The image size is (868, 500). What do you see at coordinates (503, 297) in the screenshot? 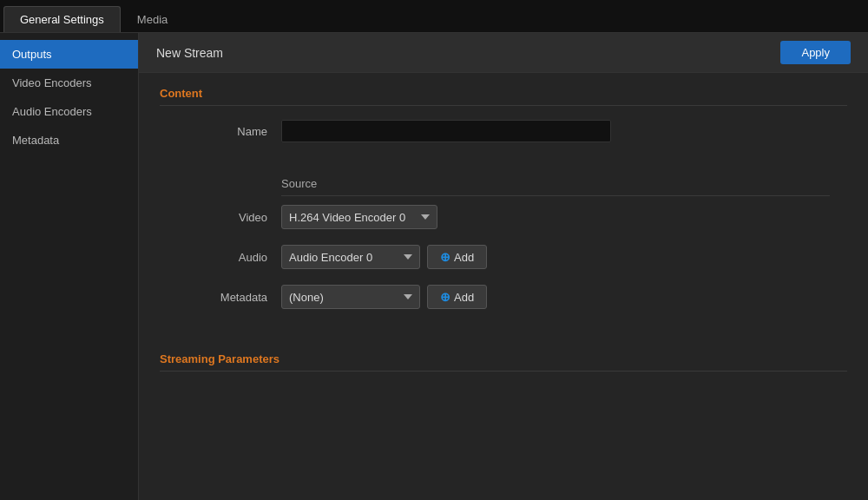
I see `metadata-row: Metadata (None) ⊕ Add` at bounding box center [503, 297].